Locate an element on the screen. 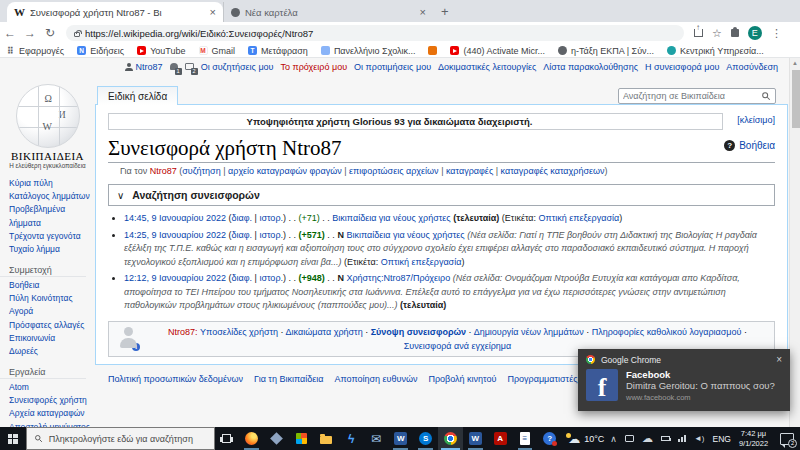  talk-link: συζήτηση is located at coordinates (201, 171).